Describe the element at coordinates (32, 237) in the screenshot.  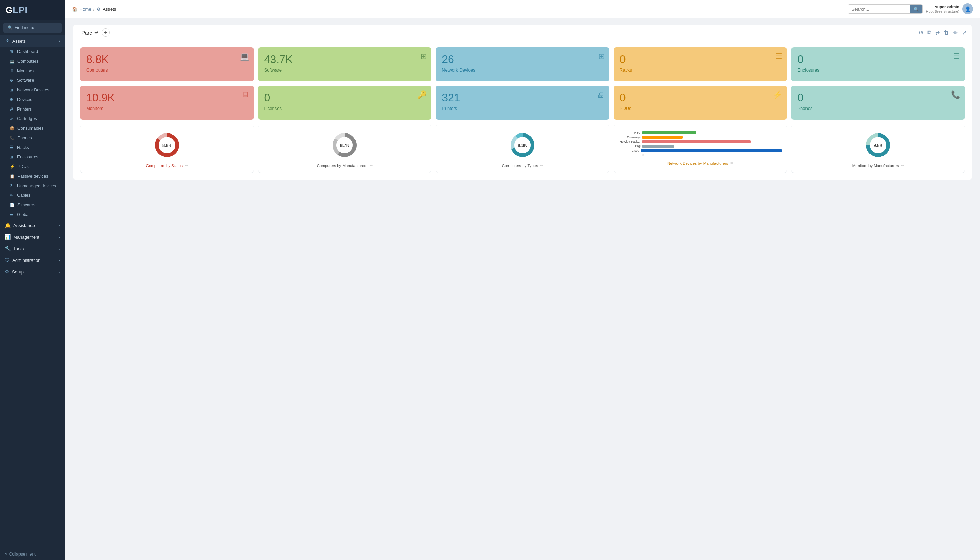
I see `sidebar-category-management: 📊 Management ▸` at that location.